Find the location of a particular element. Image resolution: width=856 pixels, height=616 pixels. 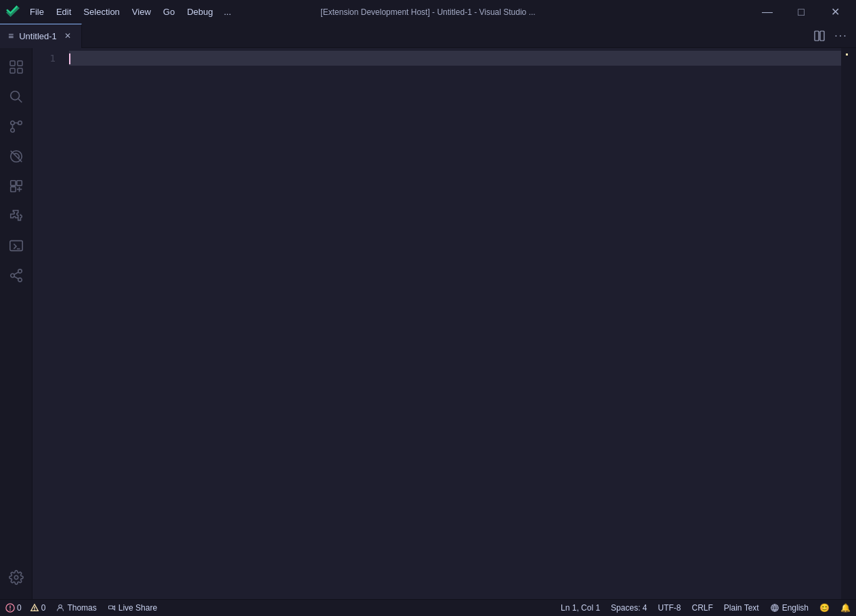

tabsbar: ≡ Untitled-1 ✕ ··· is located at coordinates (428, 36).